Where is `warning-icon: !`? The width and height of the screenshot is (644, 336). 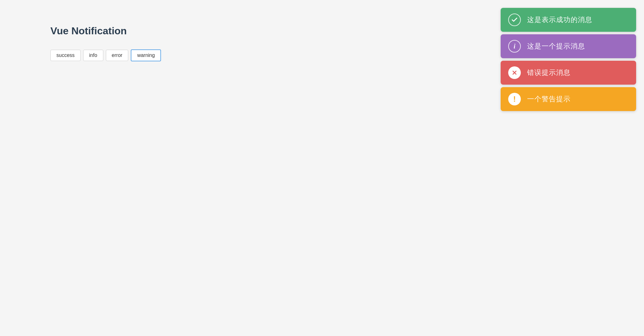 warning-icon: ! is located at coordinates (515, 99).